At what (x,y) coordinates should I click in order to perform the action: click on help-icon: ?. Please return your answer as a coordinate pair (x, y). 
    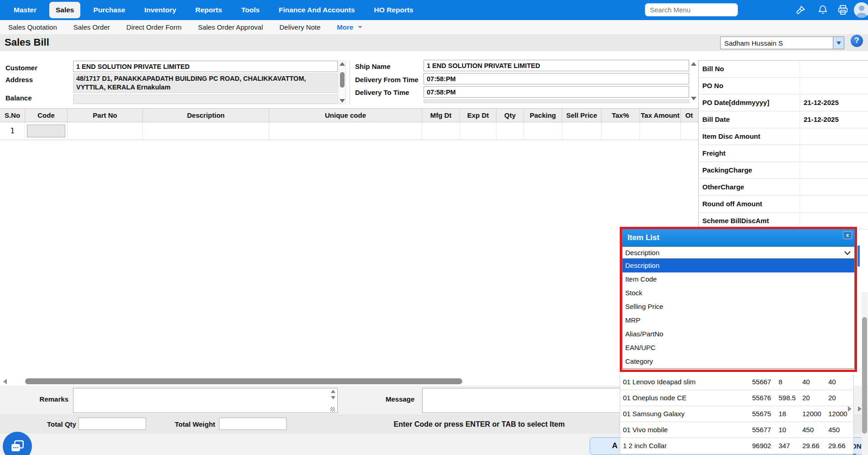
    Looking at the image, I should click on (857, 41).